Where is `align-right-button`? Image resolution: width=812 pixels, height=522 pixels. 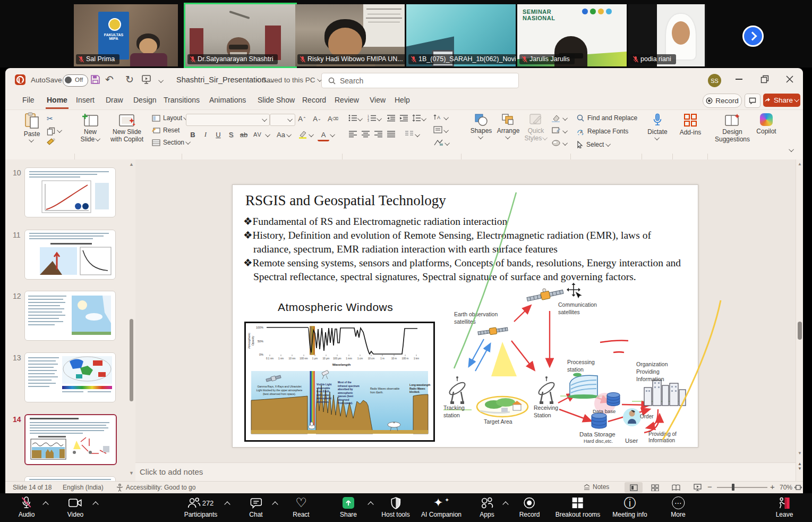 align-right-button is located at coordinates (378, 134).